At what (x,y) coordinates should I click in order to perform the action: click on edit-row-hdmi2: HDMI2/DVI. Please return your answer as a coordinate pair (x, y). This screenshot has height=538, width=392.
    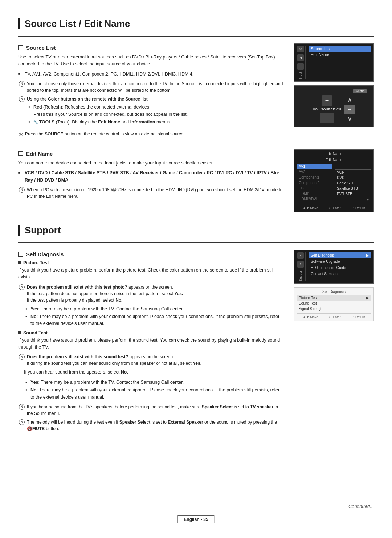
    Looking at the image, I should click on (315, 199).